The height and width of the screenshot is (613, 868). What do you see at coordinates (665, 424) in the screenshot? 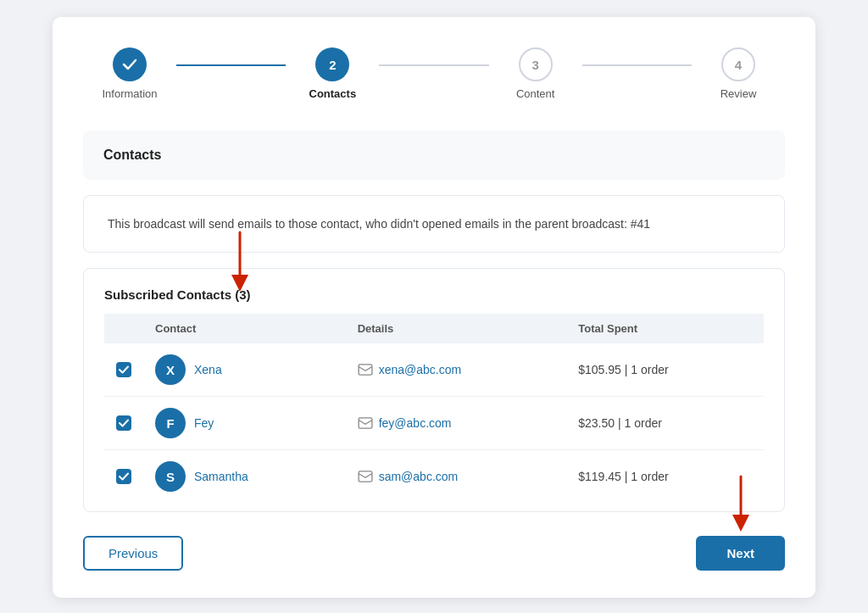
I see `total-spent-cell-1: $23.50 | 1 order` at bounding box center [665, 424].